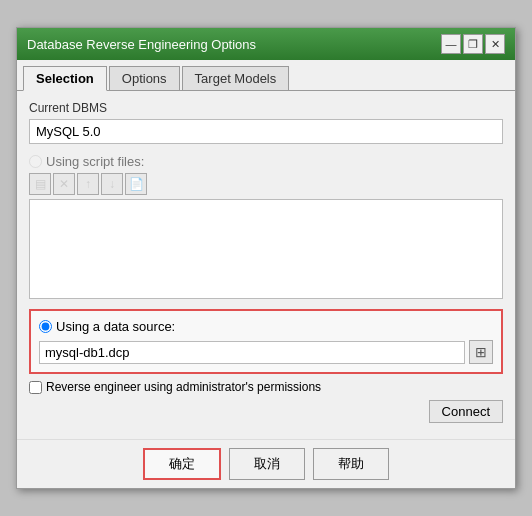  What do you see at coordinates (351, 464) in the screenshot?
I see `help-button: 帮助` at bounding box center [351, 464].